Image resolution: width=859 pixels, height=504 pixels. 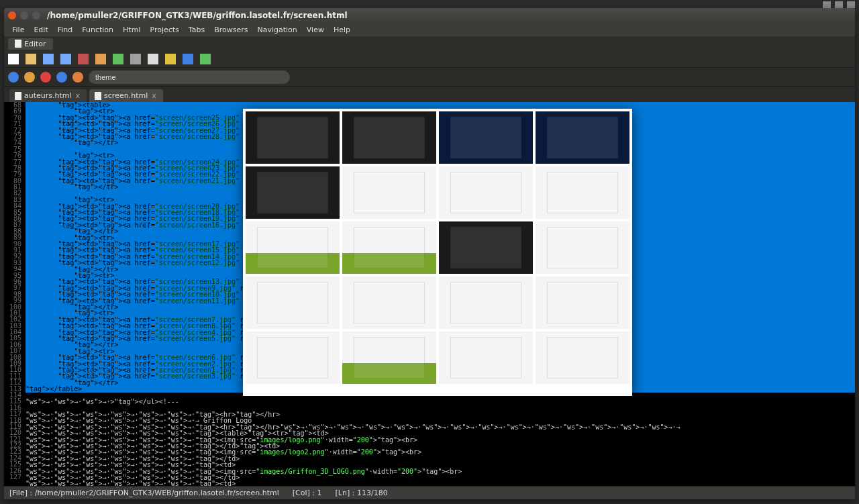 What do you see at coordinates (342, 30) in the screenshot?
I see `menu-help: Help` at bounding box center [342, 30].